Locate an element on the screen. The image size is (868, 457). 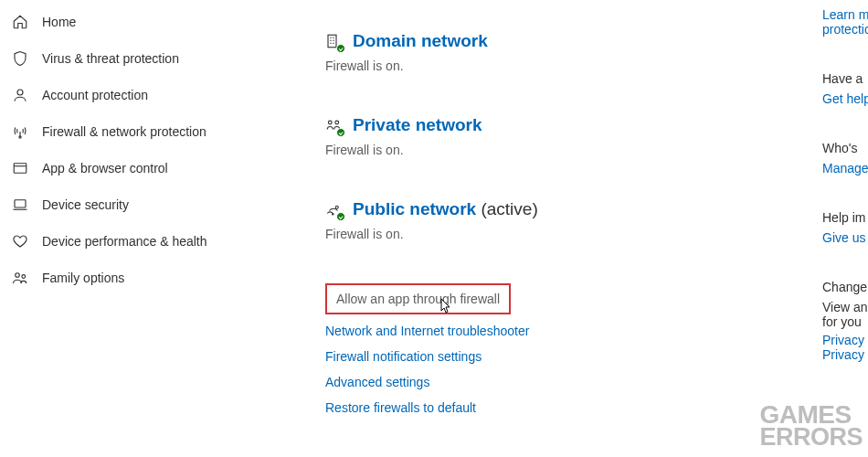
private-network-icon is located at coordinates (333, 125).